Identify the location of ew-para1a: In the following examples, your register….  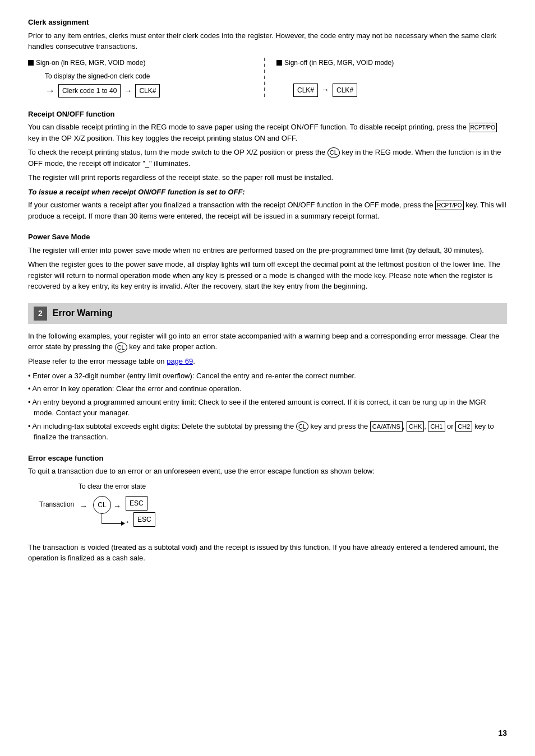
(264, 342).